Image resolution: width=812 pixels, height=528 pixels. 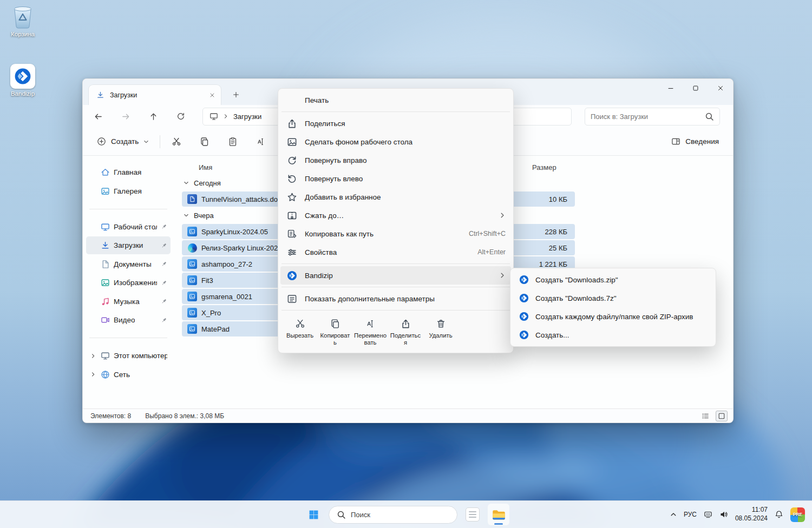 I want to click on menu-item-share: Поделиться, so click(x=396, y=123).